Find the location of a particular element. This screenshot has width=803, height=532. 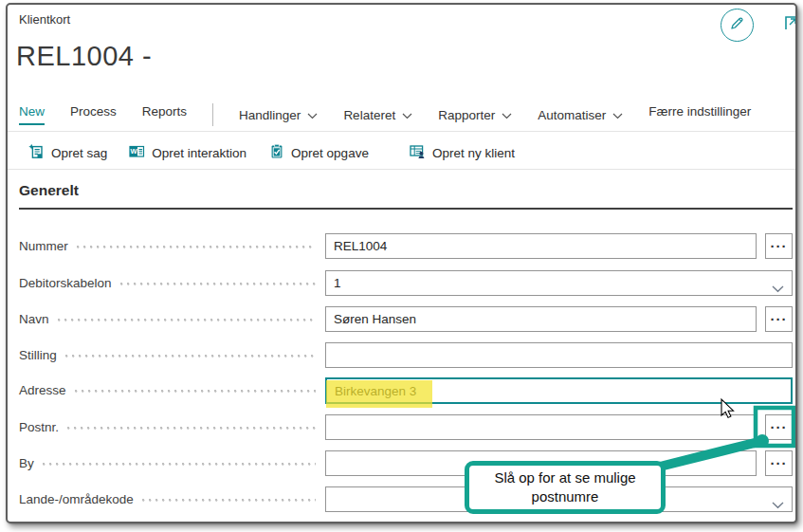

field-label: Adresse is located at coordinates (43, 391).